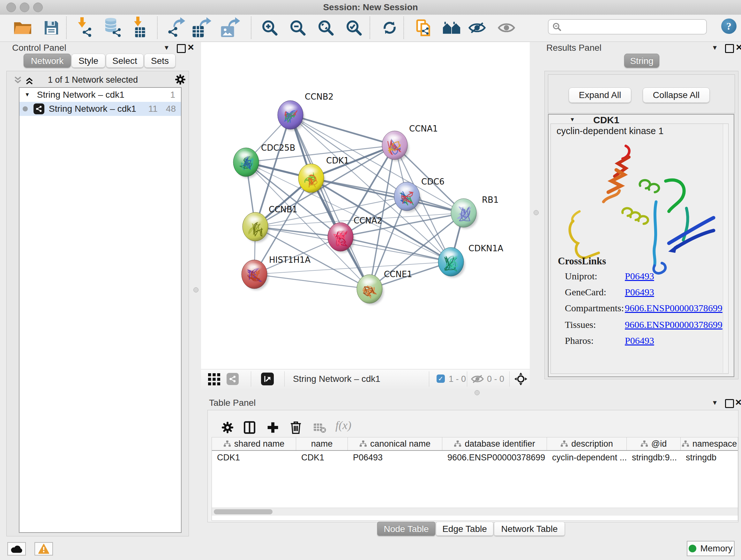  I want to click on add-column-plus-icon, so click(273, 428).